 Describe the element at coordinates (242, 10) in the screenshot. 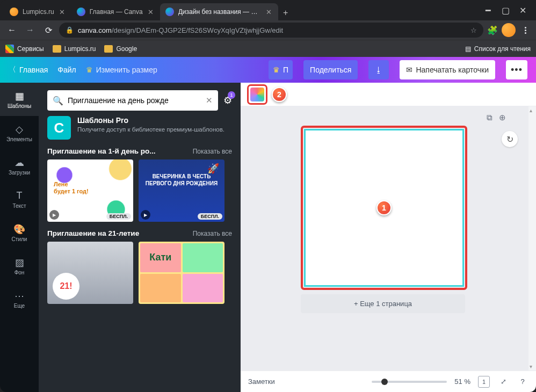

I see `browser-tabs: Lumpics.ru ✕ Главная — Canva ✕ Дизайн бе…` at that location.